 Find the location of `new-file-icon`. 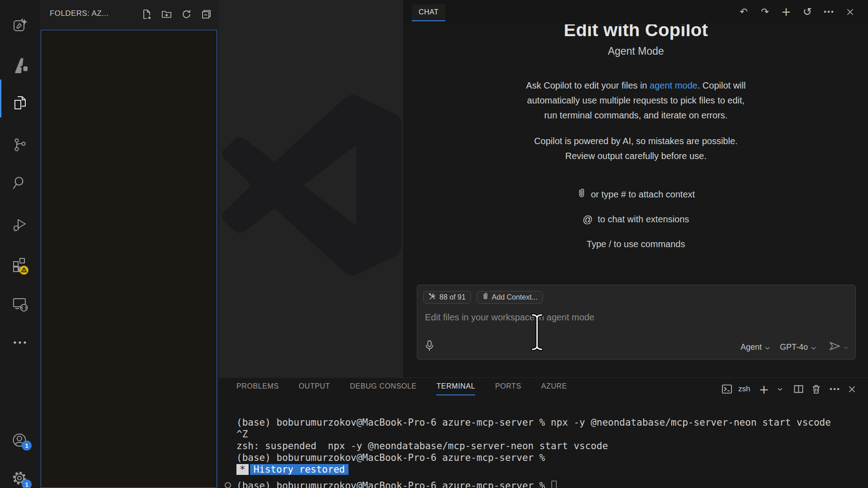

new-file-icon is located at coordinates (146, 14).